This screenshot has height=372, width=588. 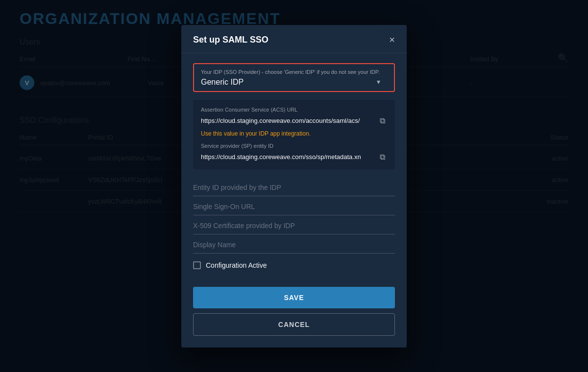 What do you see at coordinates (294, 39) in the screenshot?
I see `modal-header: Set up SAML SSO ×` at bounding box center [294, 39].